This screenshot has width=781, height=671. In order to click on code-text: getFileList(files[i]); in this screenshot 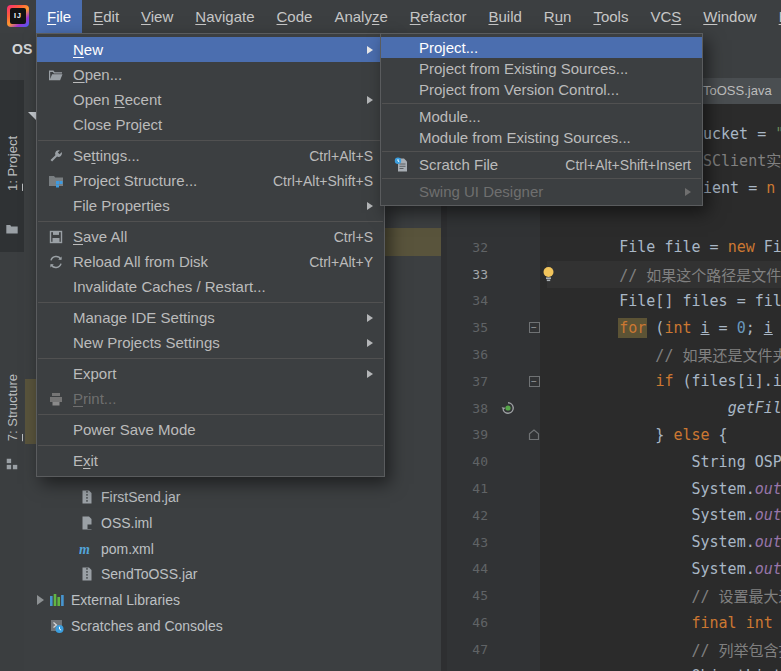, I will do `click(664, 408)`.